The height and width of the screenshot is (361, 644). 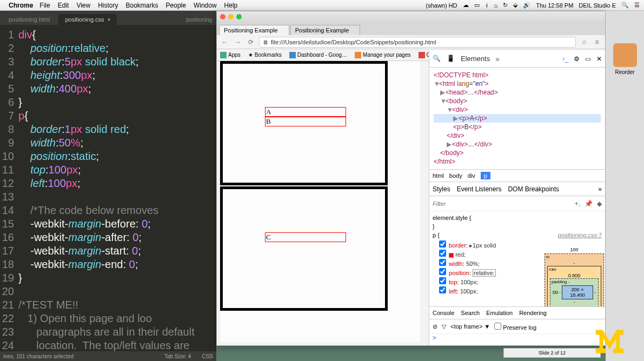 What do you see at coordinates (475, 58) in the screenshot?
I see `panel-elements: Elements` at bounding box center [475, 58].